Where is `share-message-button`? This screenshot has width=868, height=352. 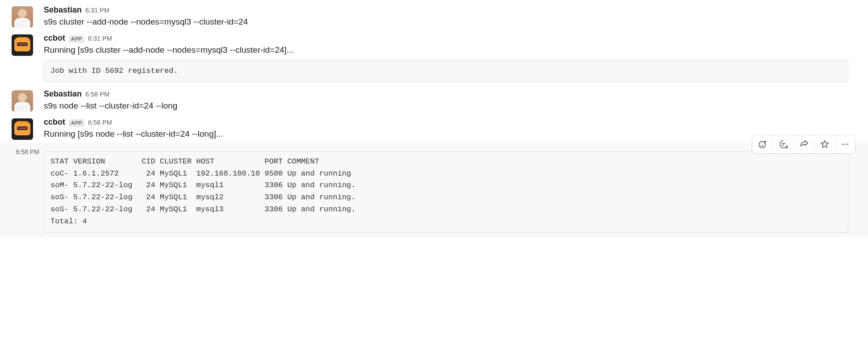
share-message-button is located at coordinates (804, 144).